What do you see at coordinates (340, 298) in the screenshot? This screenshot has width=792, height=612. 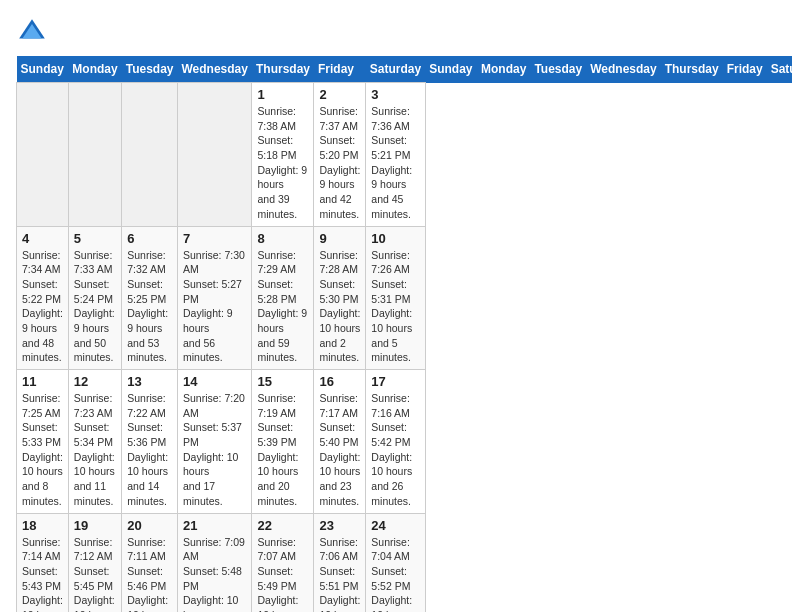 I see `calendar-cell: 9Sunrise: 7:28 AM Sunset: 5:30 PM Daylig…` at bounding box center [340, 298].